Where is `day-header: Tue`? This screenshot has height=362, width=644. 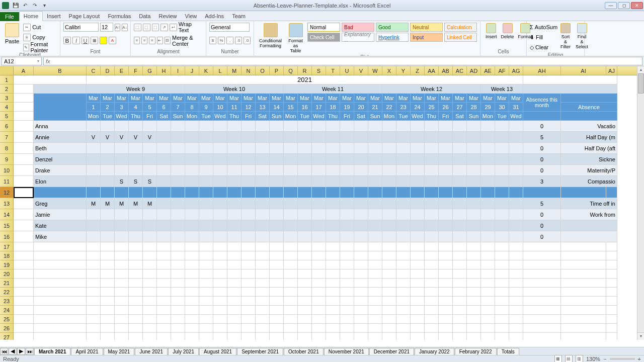
day-header: Tue is located at coordinates (206, 116).